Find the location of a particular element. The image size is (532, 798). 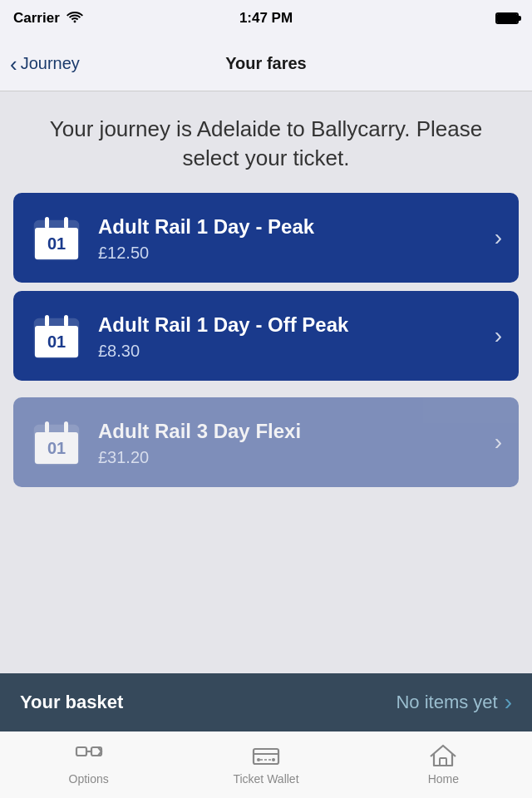

basket-status-area: No items yet › is located at coordinates (454, 702).